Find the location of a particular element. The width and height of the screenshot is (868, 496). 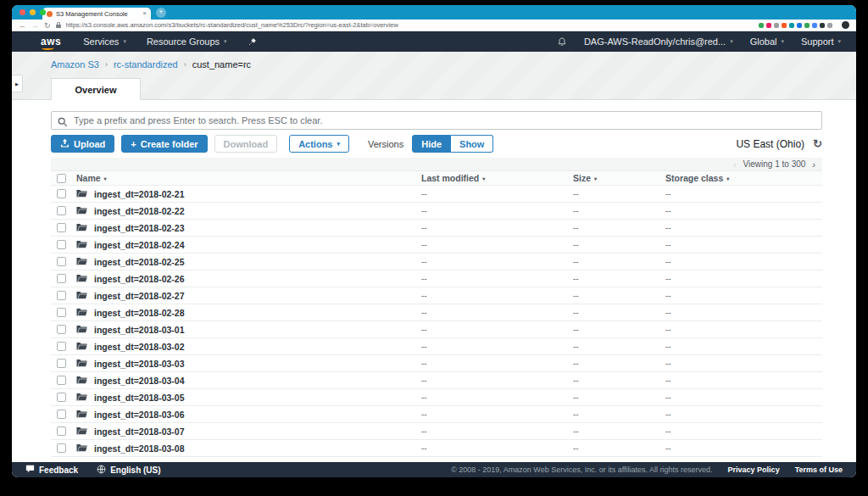

table-row: ingest_dt=2018-03-03 -- -- -- is located at coordinates (437, 364).